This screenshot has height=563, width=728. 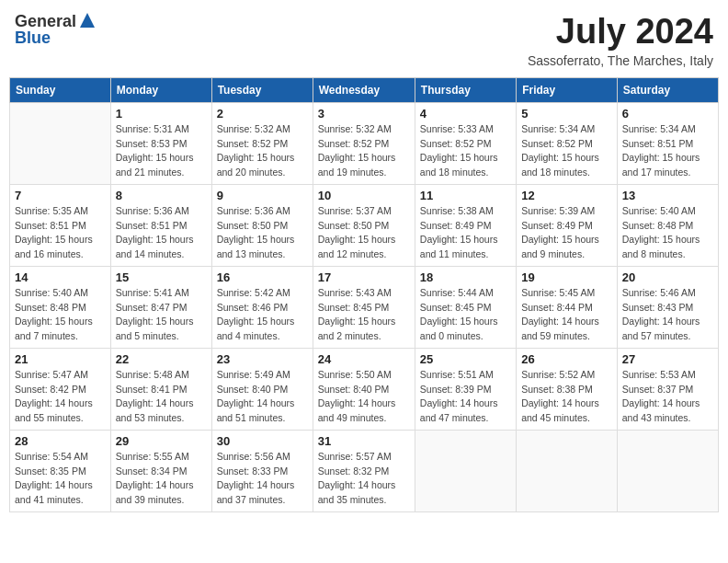 What do you see at coordinates (263, 442) in the screenshot?
I see `day-number: 30` at bounding box center [263, 442].